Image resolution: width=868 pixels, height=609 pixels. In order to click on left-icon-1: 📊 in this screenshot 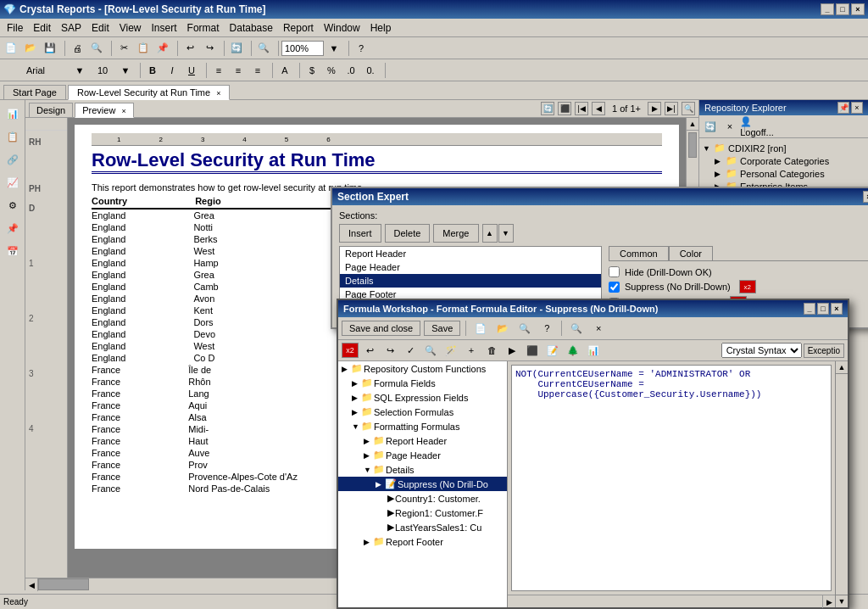, I will do `click(13, 114)`.